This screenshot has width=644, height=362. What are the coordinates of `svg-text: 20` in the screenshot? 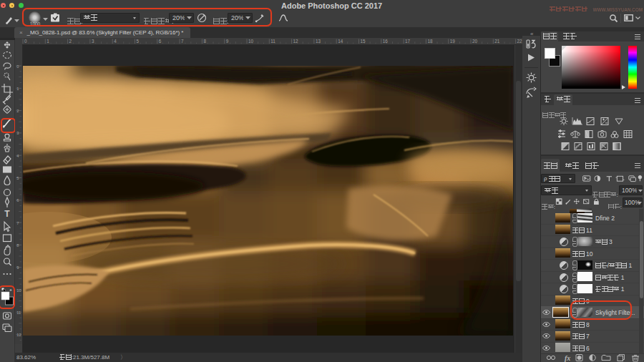 It's located at (475, 41).